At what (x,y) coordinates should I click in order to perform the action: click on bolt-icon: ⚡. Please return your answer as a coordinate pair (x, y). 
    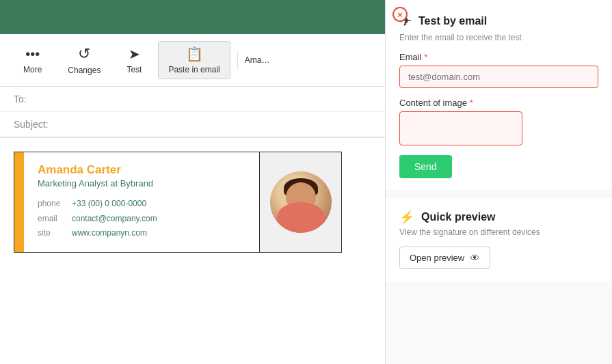
    Looking at the image, I should click on (407, 217).